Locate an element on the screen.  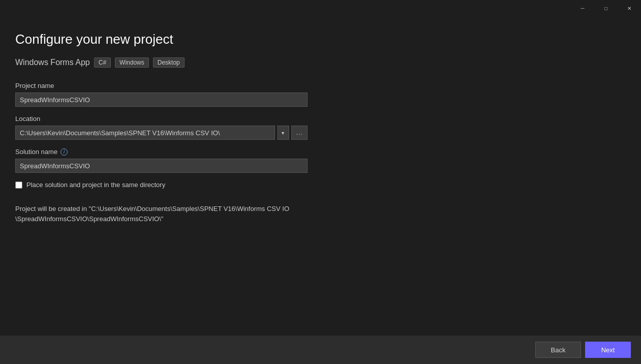
location-row: ▾ ... is located at coordinates (162, 133).